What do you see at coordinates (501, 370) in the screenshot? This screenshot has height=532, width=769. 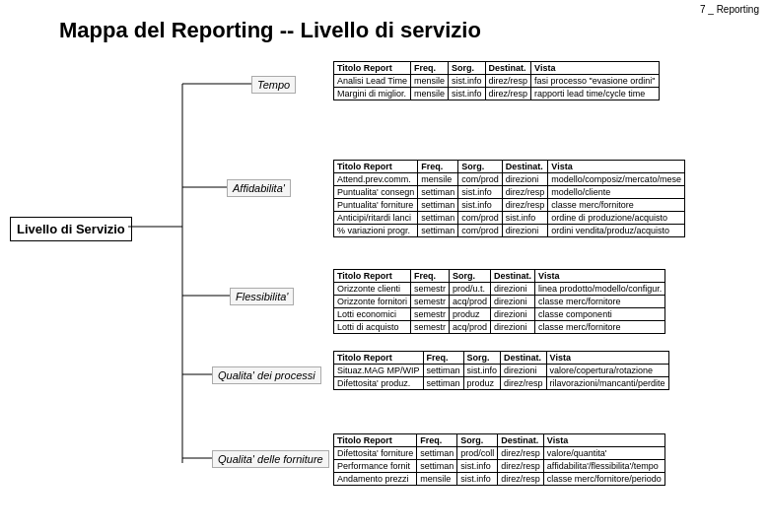 I see `table-qualita-proc: Titolo Report Freq. Sorg. Destinat. Vist…` at bounding box center [501, 370].